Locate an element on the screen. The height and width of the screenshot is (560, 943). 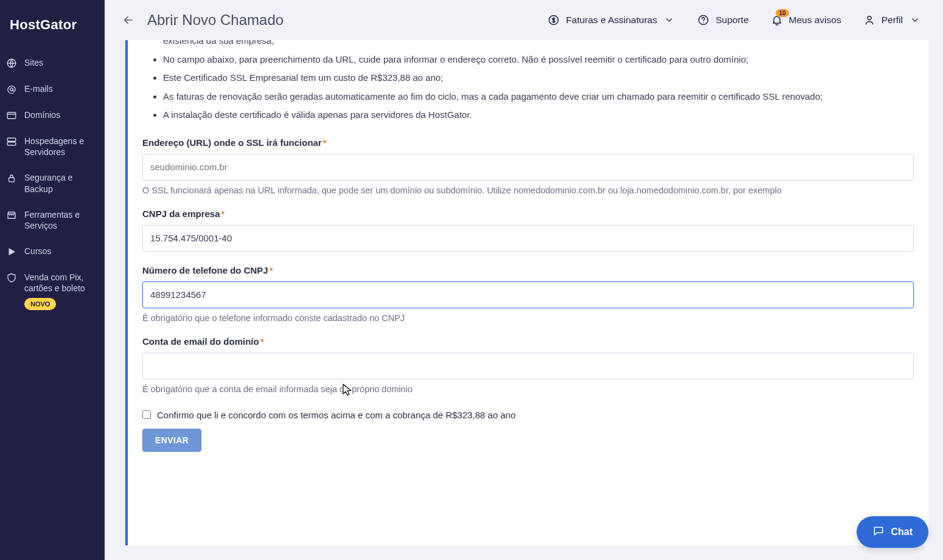
lock-icon is located at coordinates (12, 178).